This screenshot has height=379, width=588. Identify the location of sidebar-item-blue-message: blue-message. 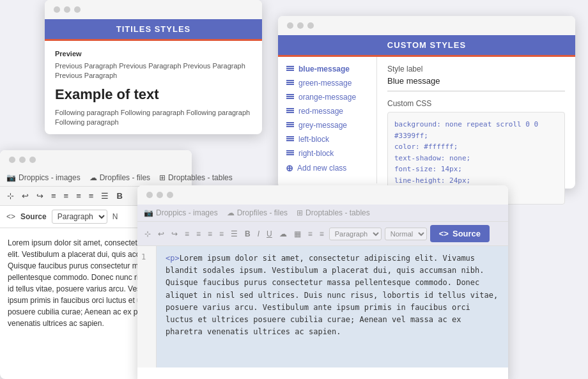
(327, 69).